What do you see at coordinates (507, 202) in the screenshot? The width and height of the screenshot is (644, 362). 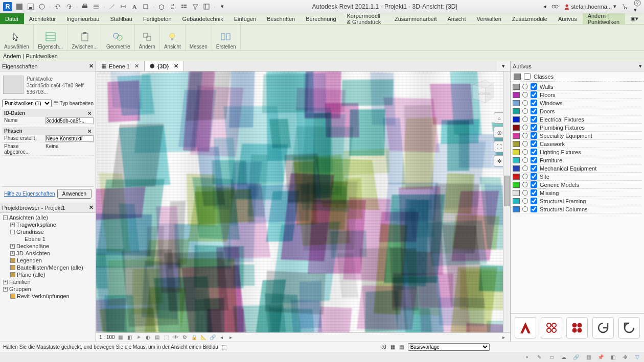 I see `viewport-scrollbar` at bounding box center [507, 202].